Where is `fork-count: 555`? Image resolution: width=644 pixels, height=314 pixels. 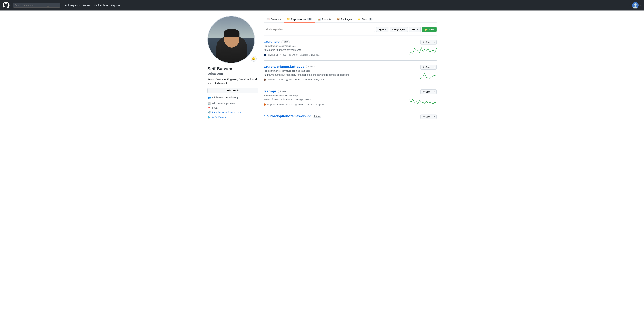 fork-count: 555 is located at coordinates (290, 104).